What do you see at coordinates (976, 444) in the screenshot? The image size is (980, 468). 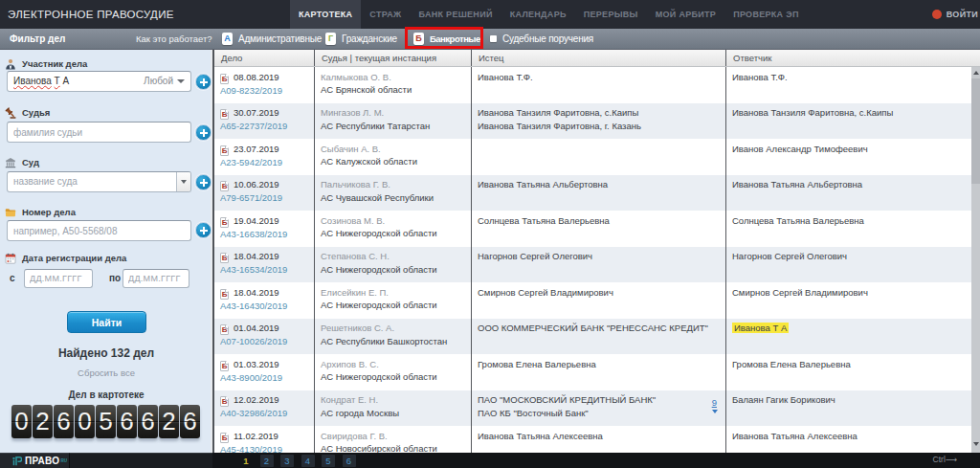 I see `scroll-down-icon` at bounding box center [976, 444].